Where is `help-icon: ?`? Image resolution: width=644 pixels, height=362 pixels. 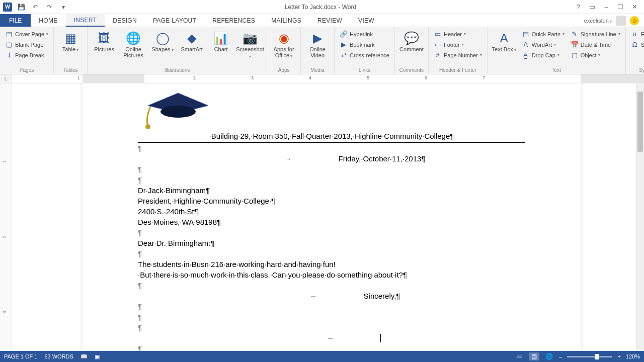 help-icon: ? is located at coordinates (578, 7).